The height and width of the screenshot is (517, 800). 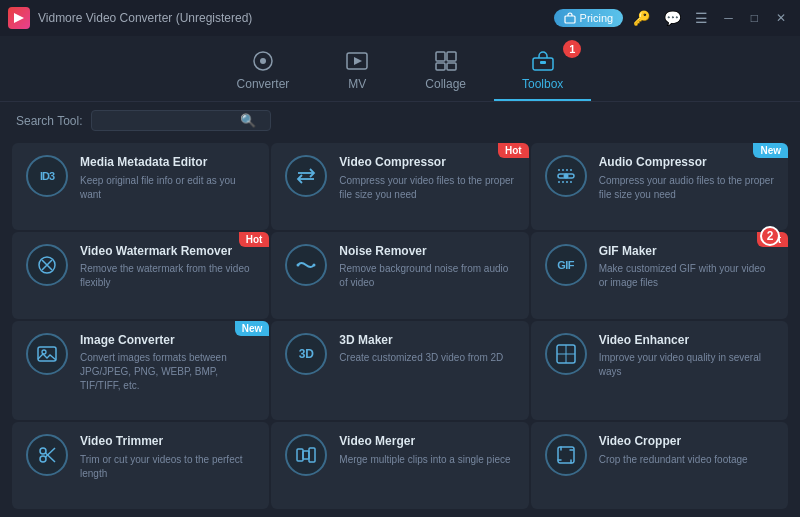 I want to click on tool-desc-video-watermark-remover: Remove the watermark from the video flex…, so click(x=168, y=276).